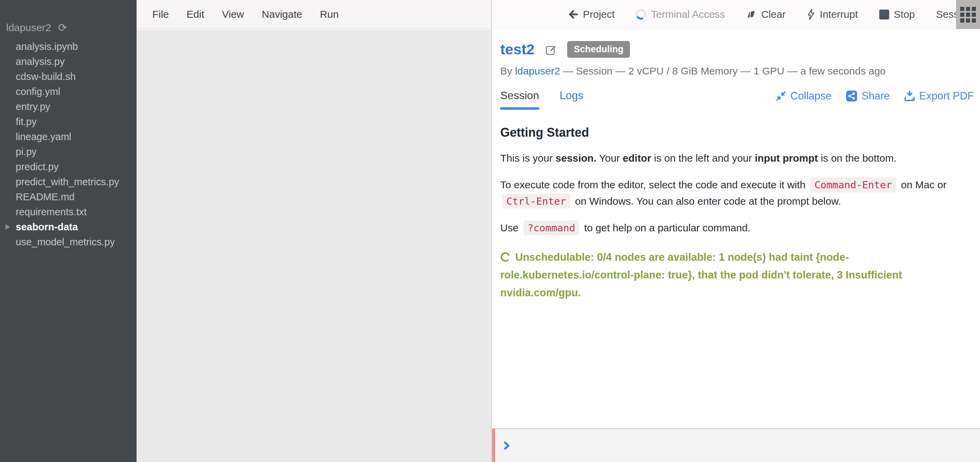 This screenshot has height=462, width=980. I want to click on file-item: predict.py, so click(68, 167).